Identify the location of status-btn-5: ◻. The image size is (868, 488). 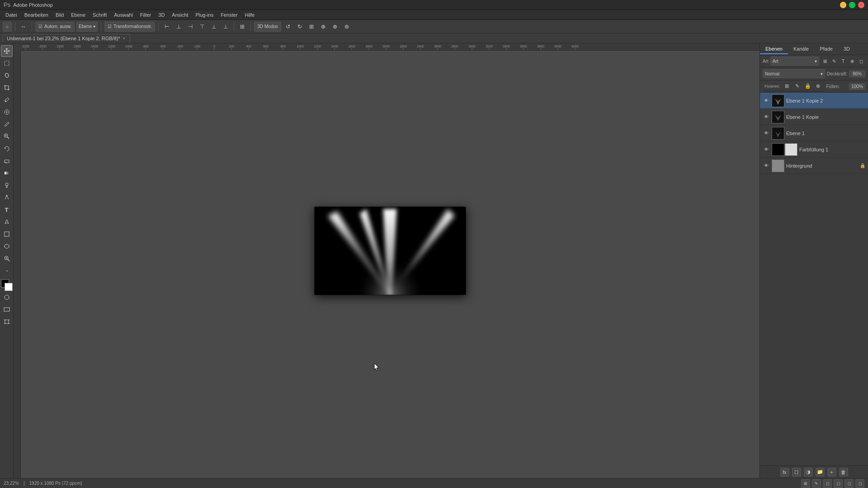
(849, 483).